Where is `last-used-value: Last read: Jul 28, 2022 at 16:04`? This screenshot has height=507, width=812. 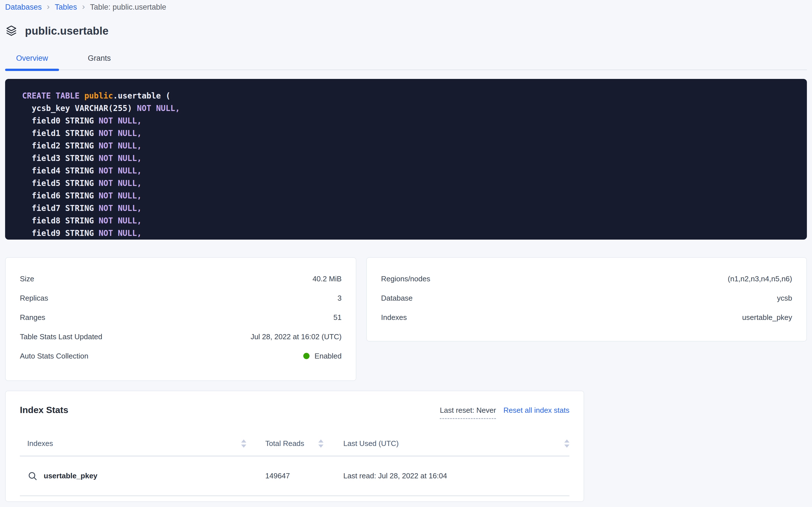
last-used-value: Last read: Jul 28, 2022 at 16:04 is located at coordinates (395, 476).